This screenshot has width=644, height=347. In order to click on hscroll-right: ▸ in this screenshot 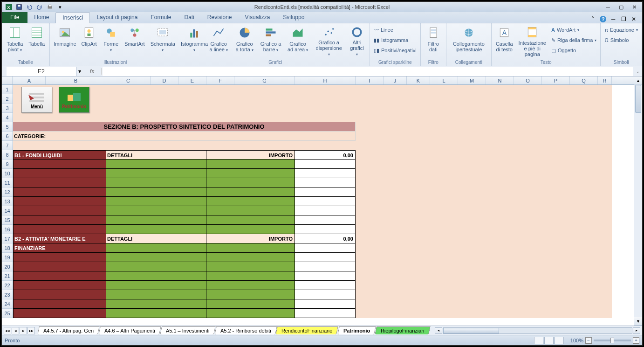, I will do `click(637, 331)`.